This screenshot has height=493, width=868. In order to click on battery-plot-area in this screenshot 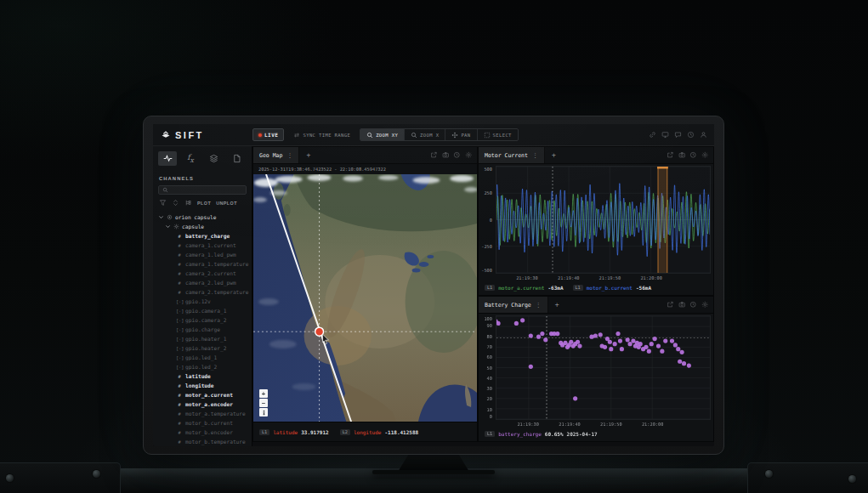, I will do `click(604, 367)`.